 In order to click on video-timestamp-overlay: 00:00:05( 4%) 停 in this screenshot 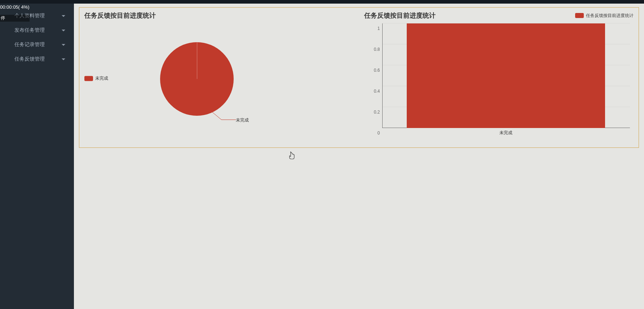, I will do `click(15, 13)`.